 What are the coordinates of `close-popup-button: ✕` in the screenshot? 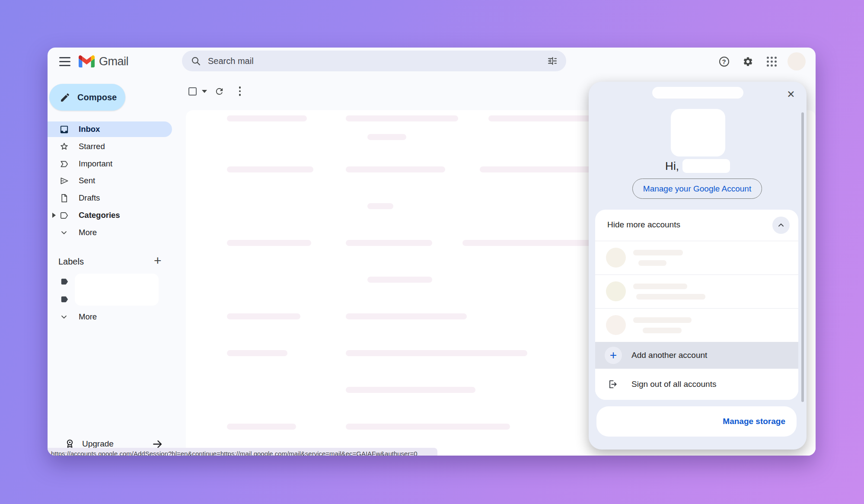 It's located at (791, 94).